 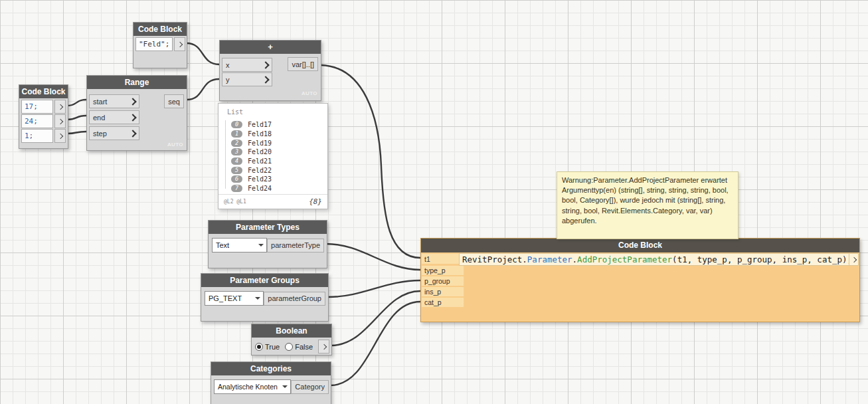 I want to click on radio-true: True, so click(x=267, y=347).